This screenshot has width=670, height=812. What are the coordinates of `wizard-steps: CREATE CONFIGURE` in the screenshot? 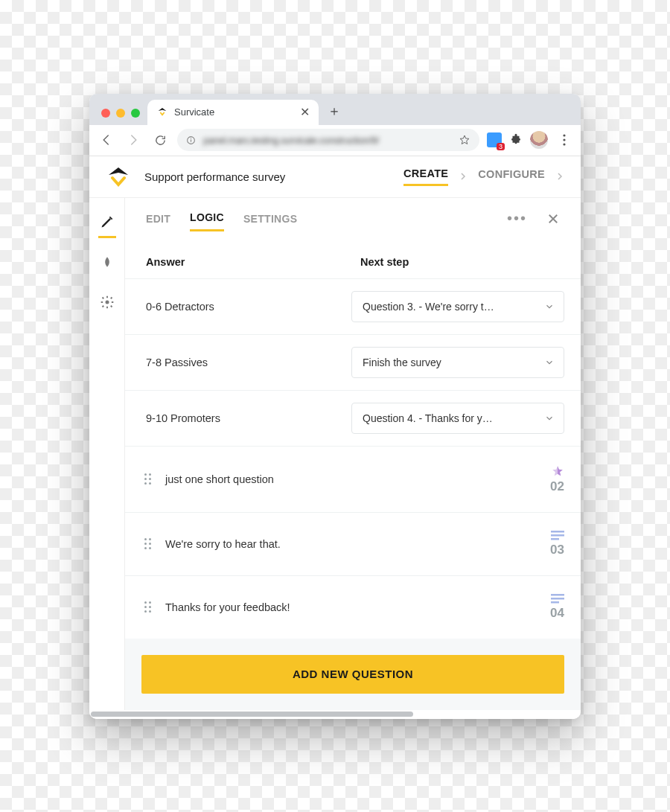 It's located at (484, 177).